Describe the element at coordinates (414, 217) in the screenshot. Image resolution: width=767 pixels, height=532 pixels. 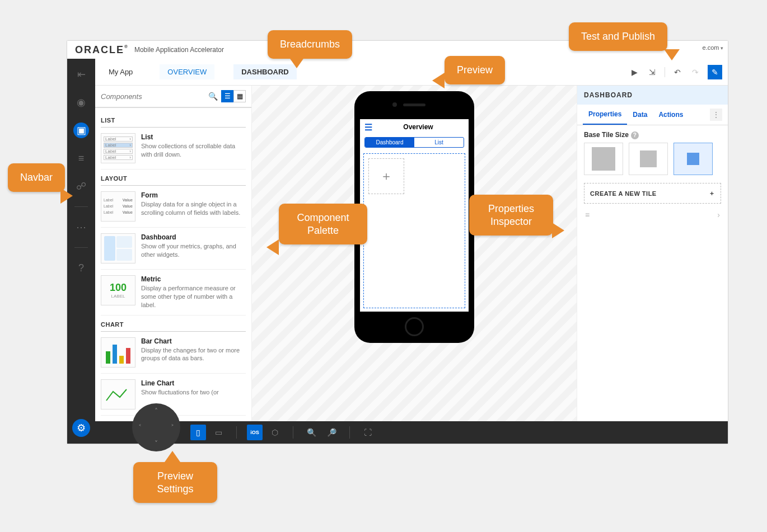
I see `phone-frame: ☰ Overview Dashboard List ＋` at that location.